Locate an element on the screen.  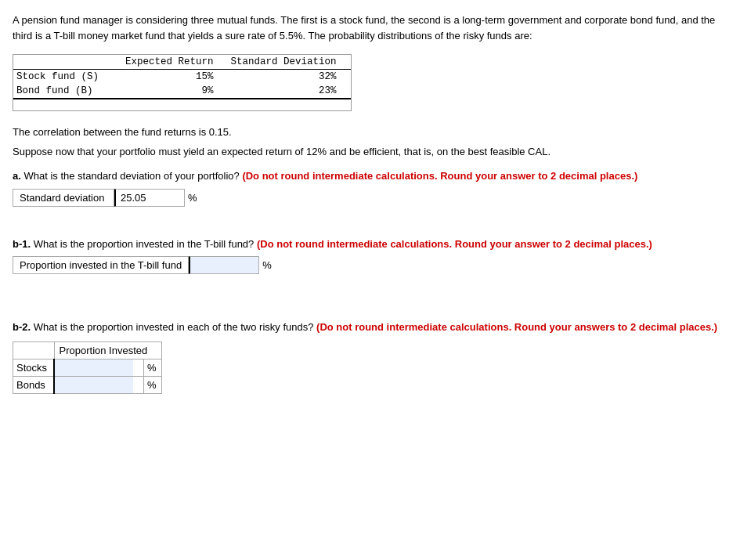
question-a-answer-row: Standard deviation % is located at coordinates (370, 197).